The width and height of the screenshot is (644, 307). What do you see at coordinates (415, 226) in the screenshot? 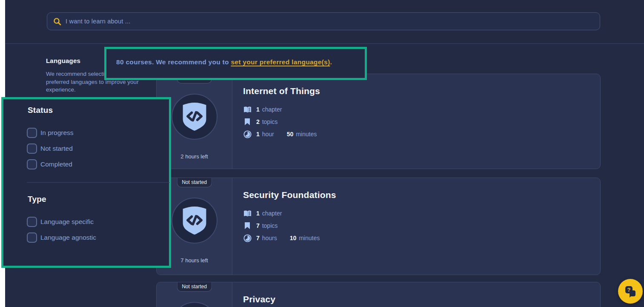
I see `topics-row: 7 topics` at bounding box center [415, 226].